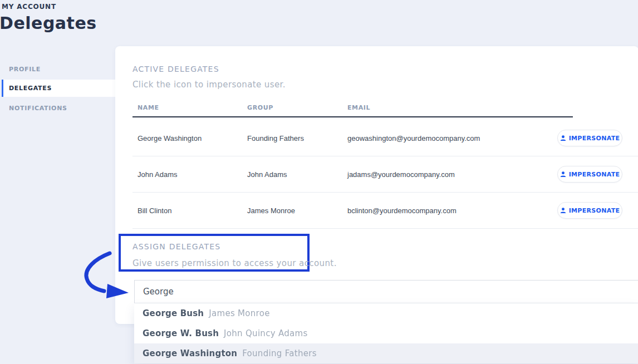 Image resolution: width=638 pixels, height=364 pixels. I want to click on delegate-suggestions-dropdown: George Bush James Monroe George W. Bush …, so click(386, 333).